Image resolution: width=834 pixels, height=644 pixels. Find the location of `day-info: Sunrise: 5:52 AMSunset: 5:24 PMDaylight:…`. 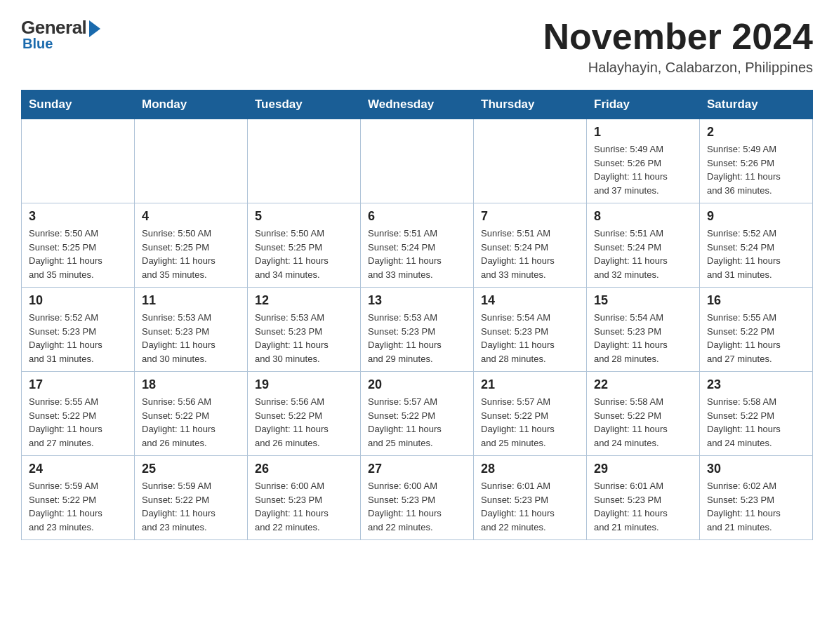

day-info: Sunrise: 5:52 AMSunset: 5:24 PMDaylight:… is located at coordinates (756, 254).